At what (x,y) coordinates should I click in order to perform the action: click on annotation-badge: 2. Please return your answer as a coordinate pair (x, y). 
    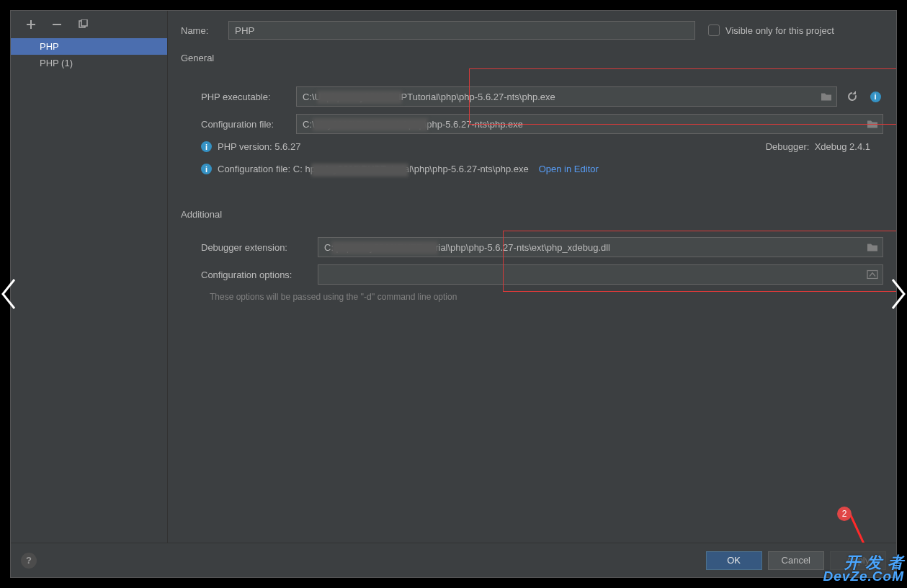
    Looking at the image, I should click on (844, 514).